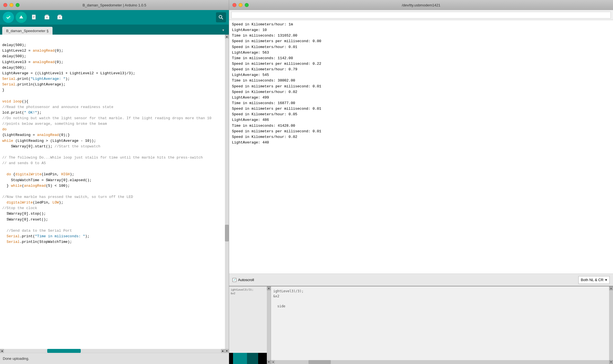 This screenshot has height=364, width=613. Describe the element at coordinates (421, 114) in the screenshot. I see `serial-line-16: Speed in Kilometers/hour: 0.05` at that location.